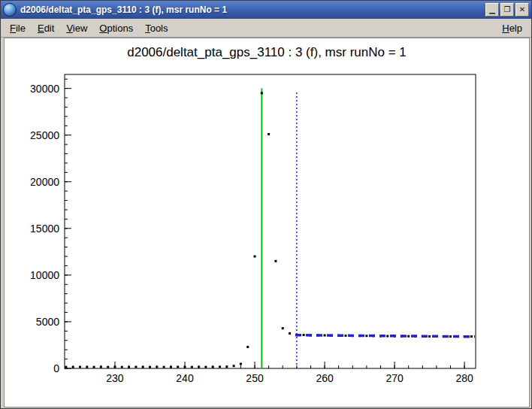  I want to click on y-tick-label: 20000, so click(45, 182).